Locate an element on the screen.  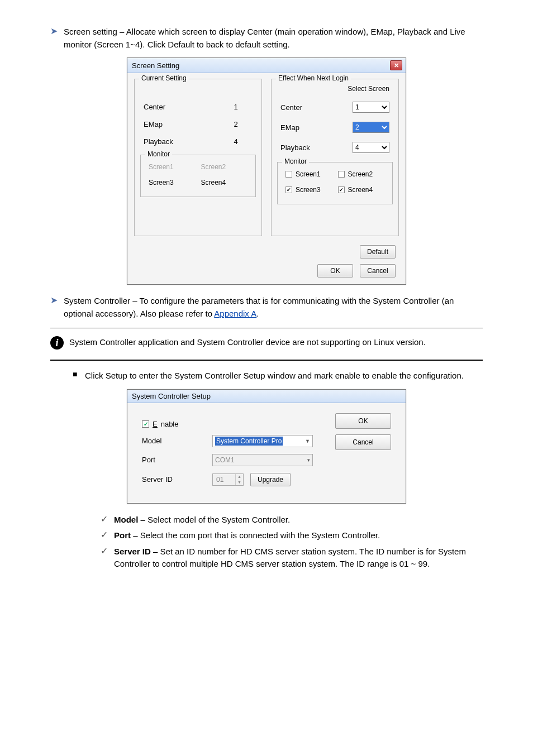
emap-screen-select: 2 is located at coordinates (371, 127).